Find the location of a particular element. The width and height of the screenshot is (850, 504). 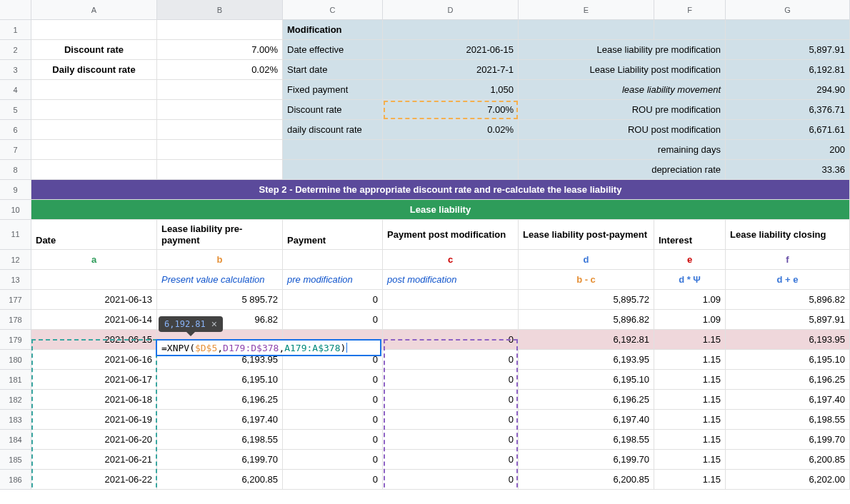

cell: 6,195.10 is located at coordinates (586, 380).